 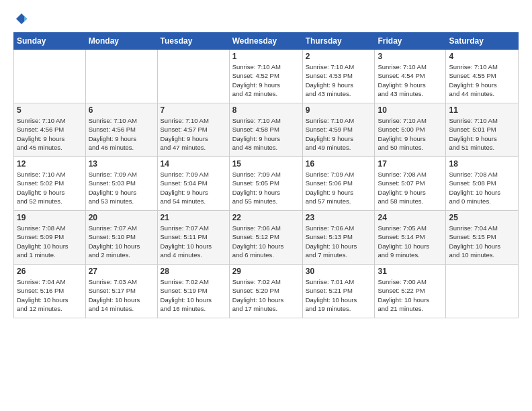 I want to click on day-info: Sunrise: 7:10 AM Sunset: 4:57 PM Dayligh…, so click(x=193, y=134).